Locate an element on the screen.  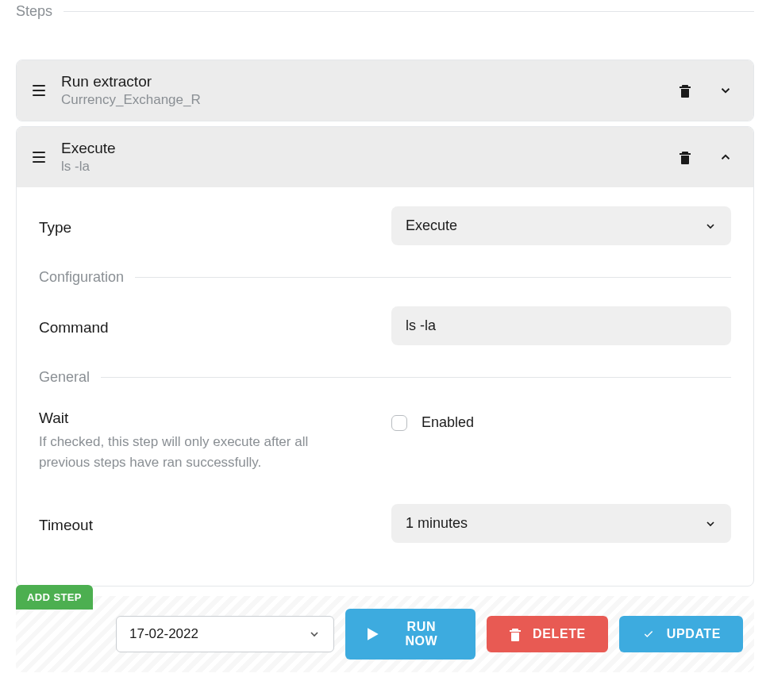
step-header: Run extractor Currency_Exchange_R is located at coordinates (385, 90).